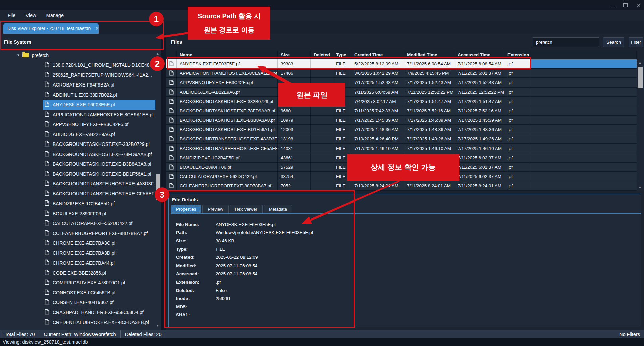 This screenshot has width=644, height=346. I want to click on file-row: APPLICATIONFRAMEHOST.EXE-8CE9A1EE.pf1740…, so click(401, 73).